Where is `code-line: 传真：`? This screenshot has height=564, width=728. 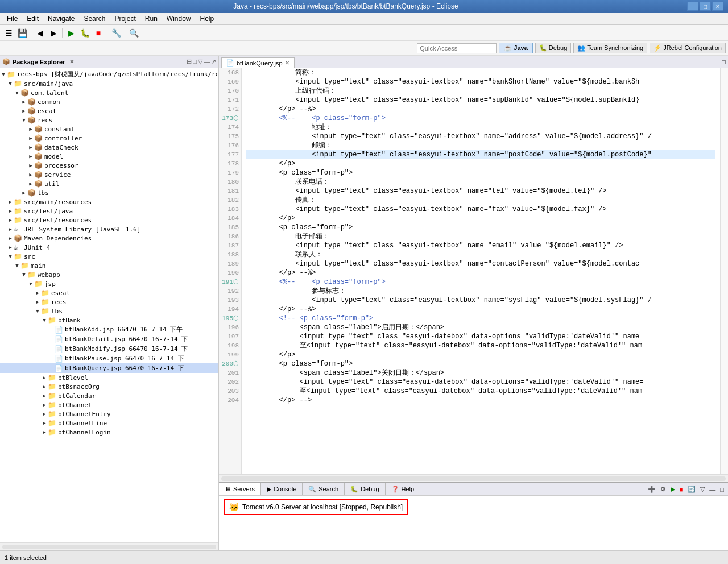 code-line: 传真： is located at coordinates (481, 200).